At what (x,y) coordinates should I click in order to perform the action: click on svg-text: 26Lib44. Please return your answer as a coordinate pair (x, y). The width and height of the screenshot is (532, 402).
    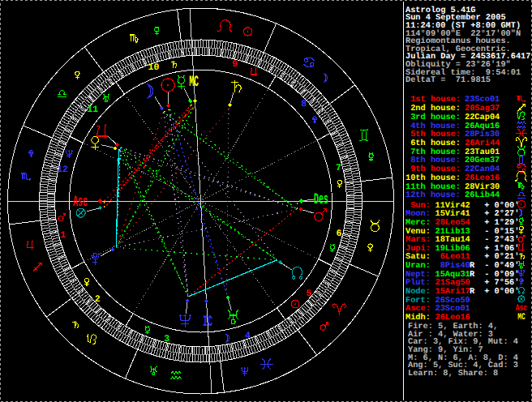
    Looking at the image, I should click on (482, 195).